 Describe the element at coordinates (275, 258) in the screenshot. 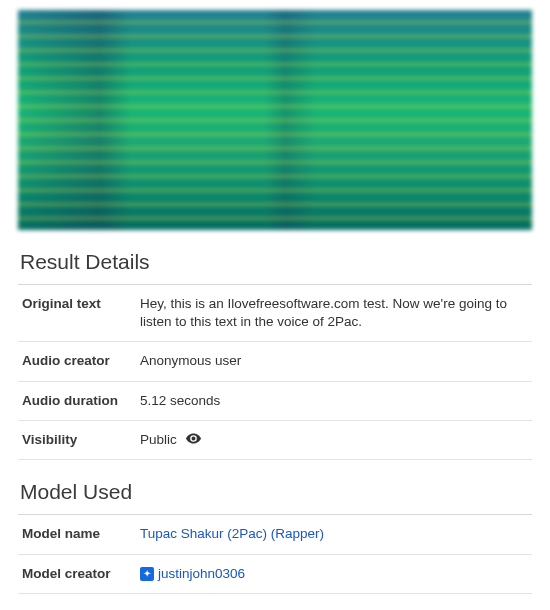

I see `result-details-heading: Result Details` at that location.